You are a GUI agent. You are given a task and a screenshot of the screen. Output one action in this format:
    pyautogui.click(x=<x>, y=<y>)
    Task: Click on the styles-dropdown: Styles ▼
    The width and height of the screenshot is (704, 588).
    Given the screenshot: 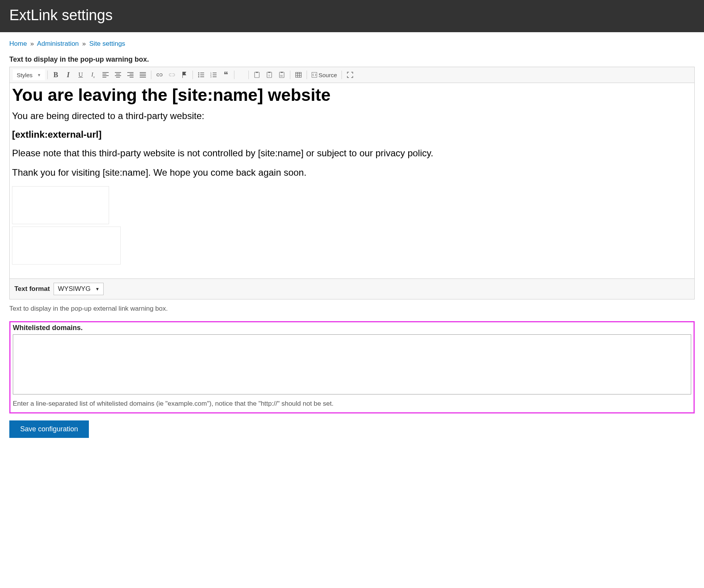 What is the action you would take?
    pyautogui.click(x=29, y=75)
    